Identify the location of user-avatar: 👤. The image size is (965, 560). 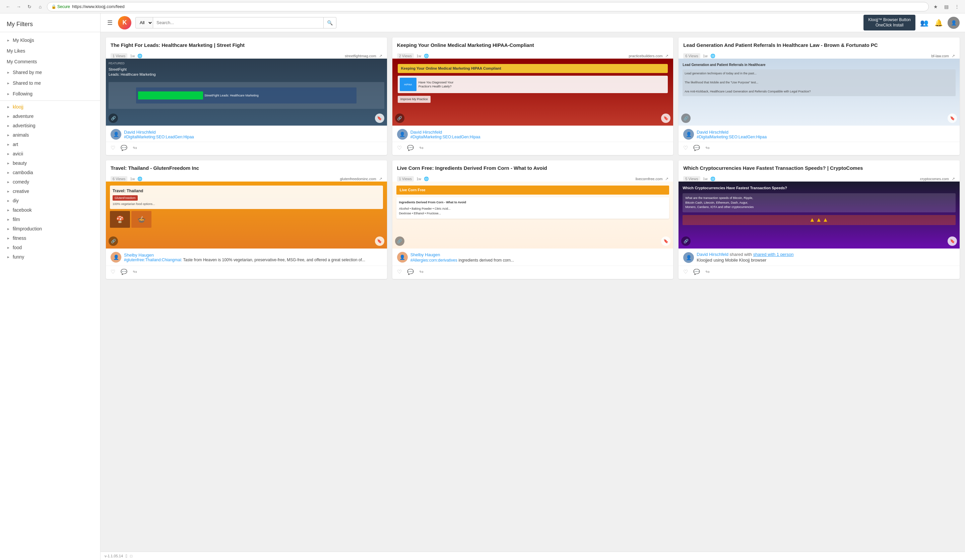
(954, 23).